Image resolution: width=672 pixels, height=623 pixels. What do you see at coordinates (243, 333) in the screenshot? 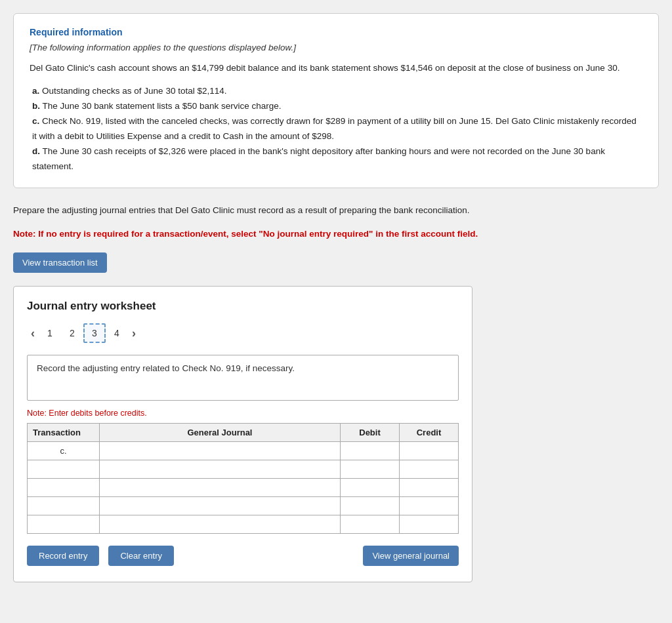
I see `tabs-row: ‹ 1 2 3 4 ›` at bounding box center [243, 333].